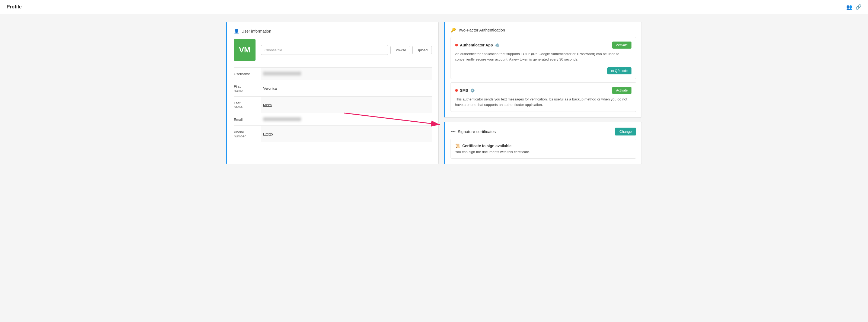  Describe the element at coordinates (497, 45) in the screenshot. I see `authenticator-settings-icon: ⚙️` at that location.